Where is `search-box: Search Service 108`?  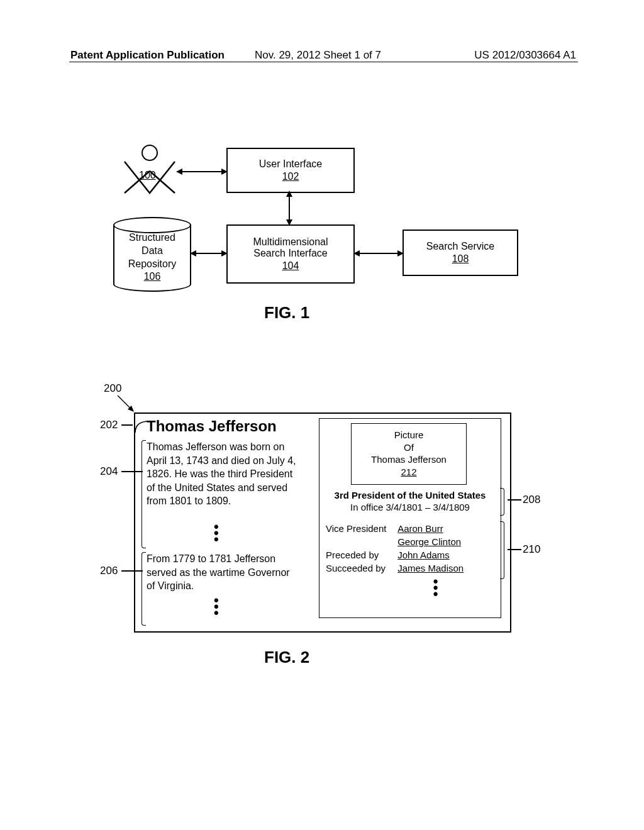 search-box: Search Service 108 is located at coordinates (460, 253).